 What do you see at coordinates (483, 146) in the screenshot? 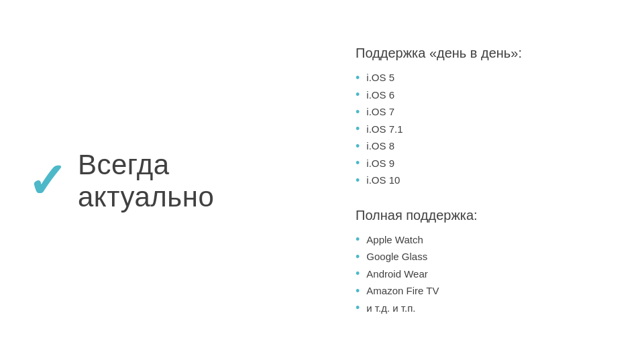
I see `list-item: i.OS 8` at bounding box center [483, 146].